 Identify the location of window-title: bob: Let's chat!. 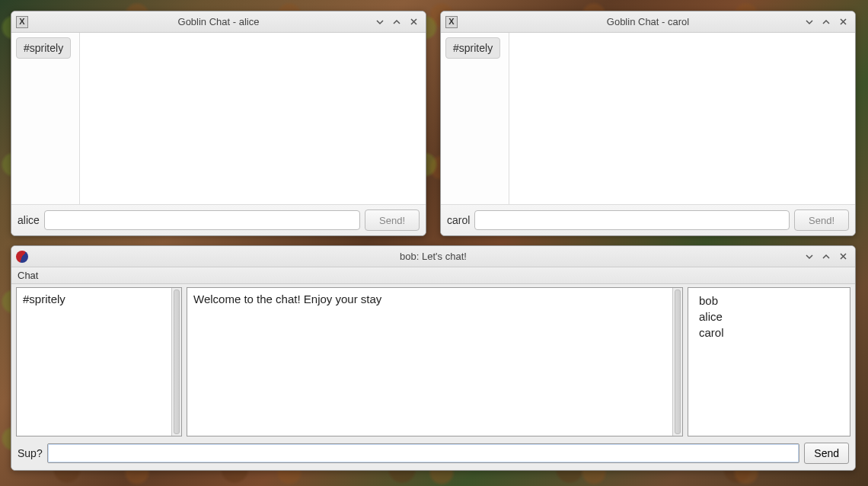
(433, 256).